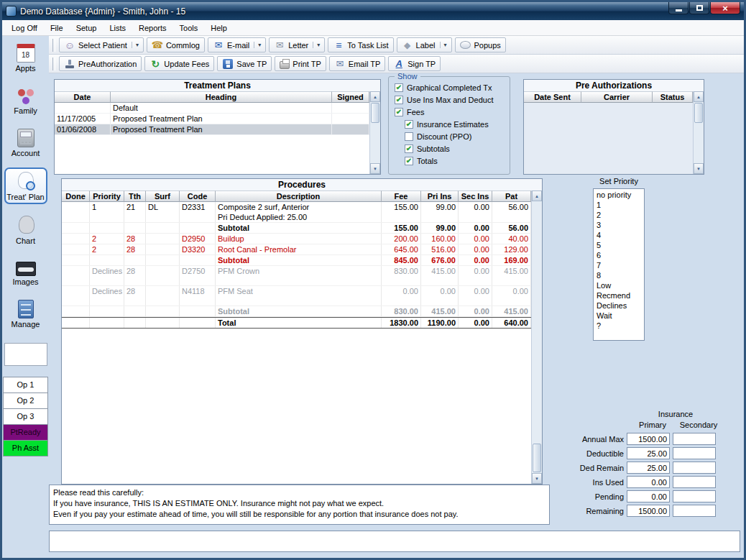  I want to click on op-op-1: Op 1, so click(26, 385).